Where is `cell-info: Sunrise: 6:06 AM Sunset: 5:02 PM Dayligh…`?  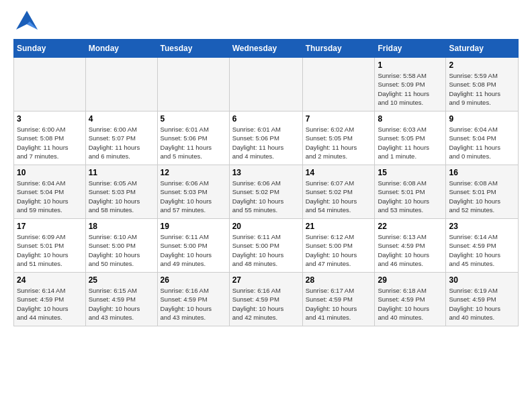
cell-info: Sunrise: 6:06 AM Sunset: 5:02 PM Dayligh… is located at coordinates (266, 196).